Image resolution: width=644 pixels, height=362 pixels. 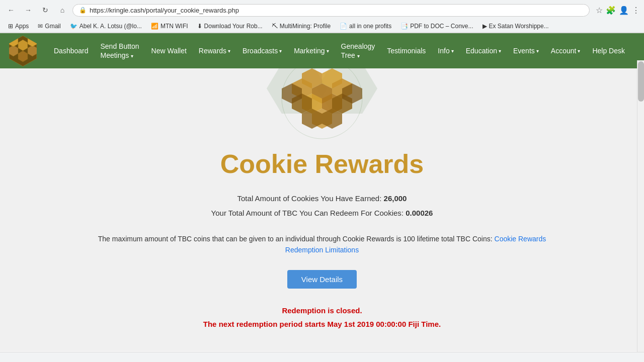 What do you see at coordinates (229, 51) in the screenshot?
I see `rewards-dropdown-arrow: ▾` at bounding box center [229, 51].